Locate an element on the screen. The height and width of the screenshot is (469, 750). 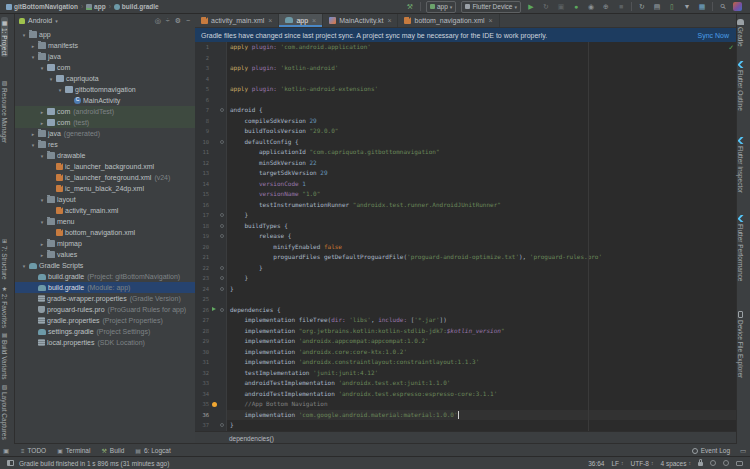
tree-item: bottom_navigation.xml is located at coordinates (104, 232).